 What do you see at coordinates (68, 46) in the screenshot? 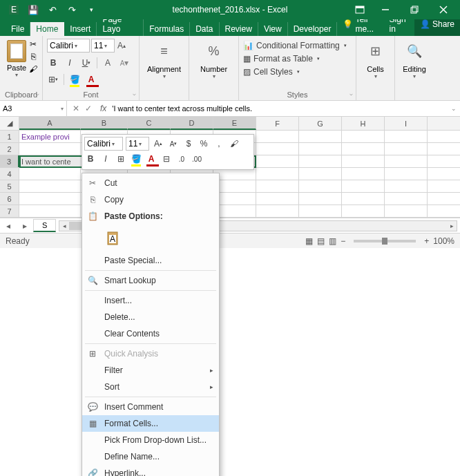
I see `font-name-combo: Calibri▾` at bounding box center [68, 46].